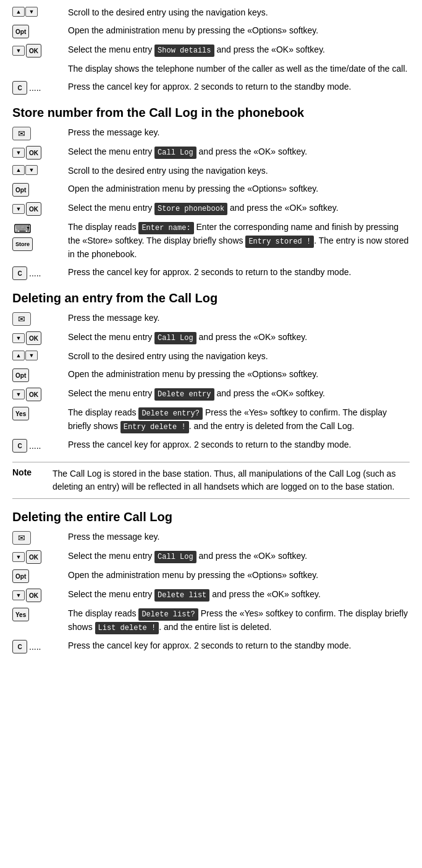 The width and height of the screenshot is (422, 868). Describe the element at coordinates (22, 229) in the screenshot. I see `keypad-icon: ⌨` at that location.